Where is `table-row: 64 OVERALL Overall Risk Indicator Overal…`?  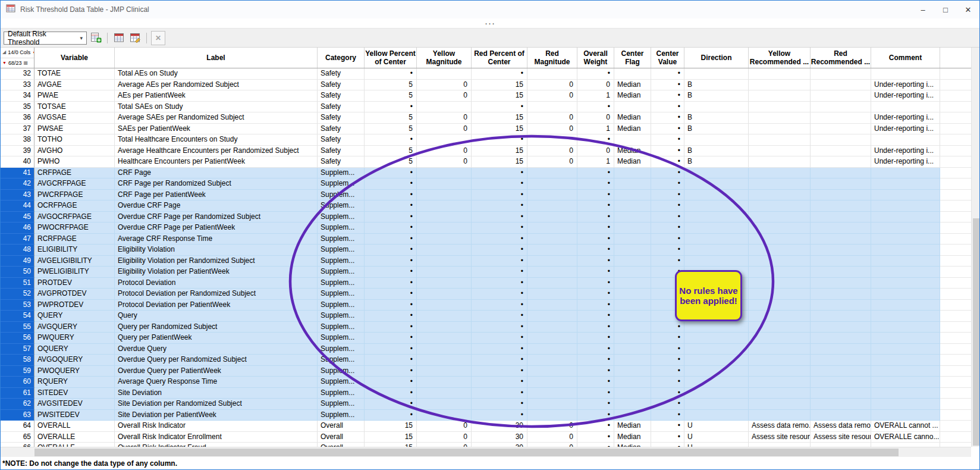
table-row: 64 OVERALL Overall Risk Indicator Overal… is located at coordinates (486, 426).